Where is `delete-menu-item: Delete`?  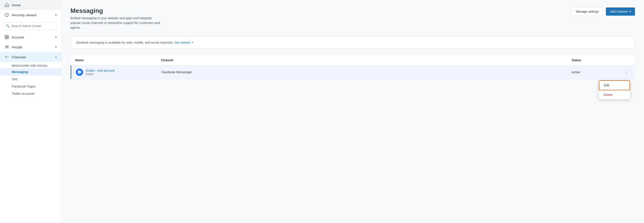
delete-menu-item: Delete is located at coordinates (614, 95).